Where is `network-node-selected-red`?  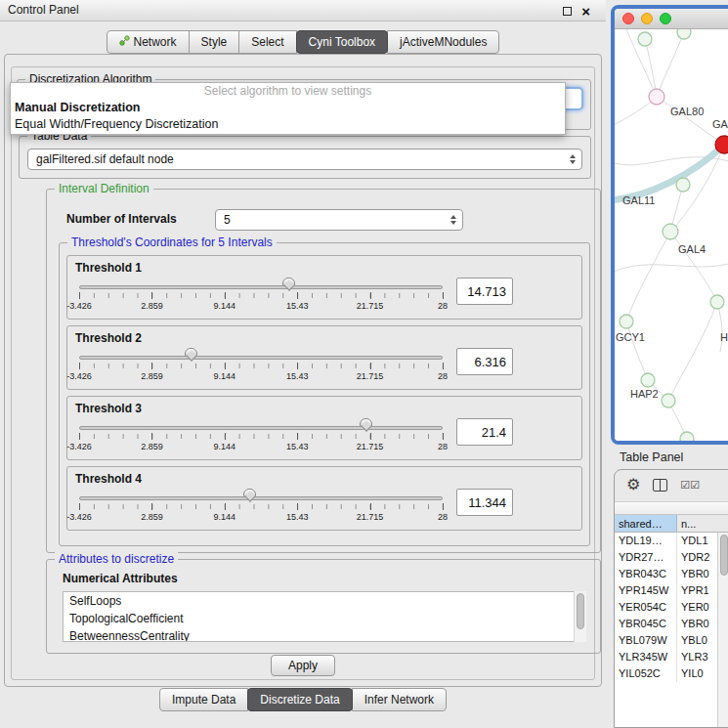
network-node-selected-red is located at coordinates (721, 145).